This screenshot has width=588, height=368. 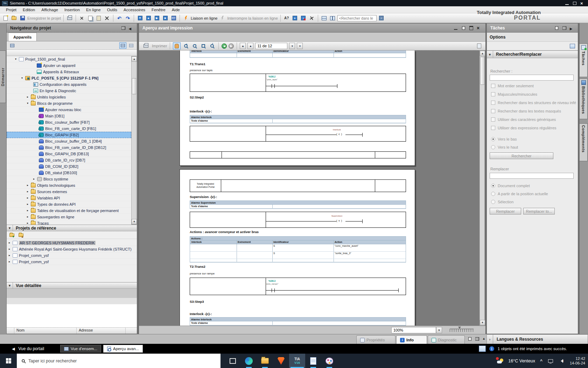 I want to click on go-online-label: Liaison en ligne, so click(x=204, y=18).